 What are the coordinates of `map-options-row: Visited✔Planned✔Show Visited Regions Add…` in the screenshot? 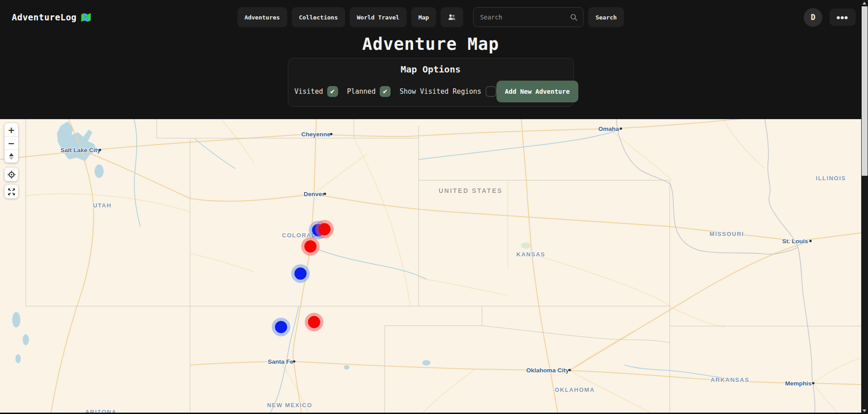 It's located at (431, 91).